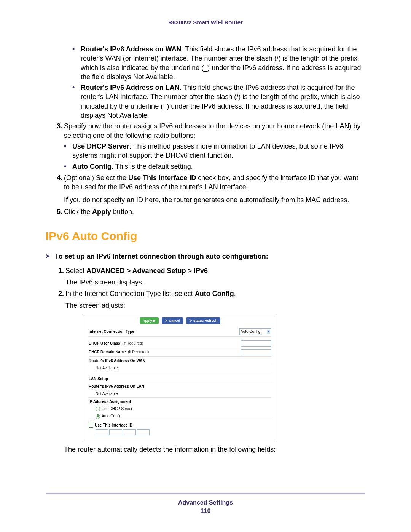 The width and height of the screenshot is (411, 532). What do you see at coordinates (180, 361) in the screenshot?
I see `wan-addr-label: Router's IPv6 Address On WAN` at bounding box center [180, 361].